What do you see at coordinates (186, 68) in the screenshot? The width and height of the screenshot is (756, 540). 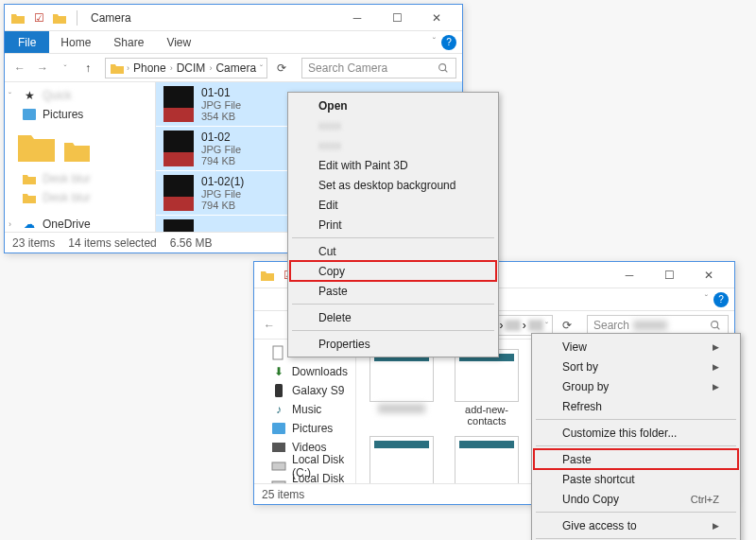 I see `address-bar: › Phone › DCIM › Camera ˇ` at bounding box center [186, 68].